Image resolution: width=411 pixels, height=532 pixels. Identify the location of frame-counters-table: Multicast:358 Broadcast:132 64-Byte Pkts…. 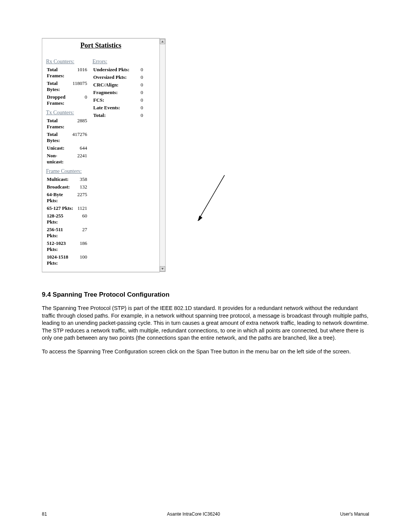
(67, 221).